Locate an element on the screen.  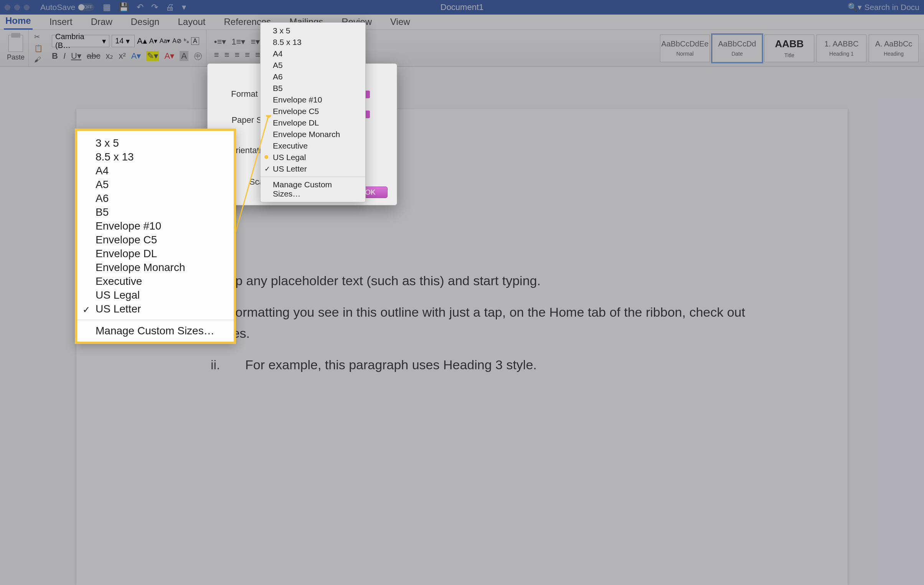
window-controls is located at coordinates (17, 8).